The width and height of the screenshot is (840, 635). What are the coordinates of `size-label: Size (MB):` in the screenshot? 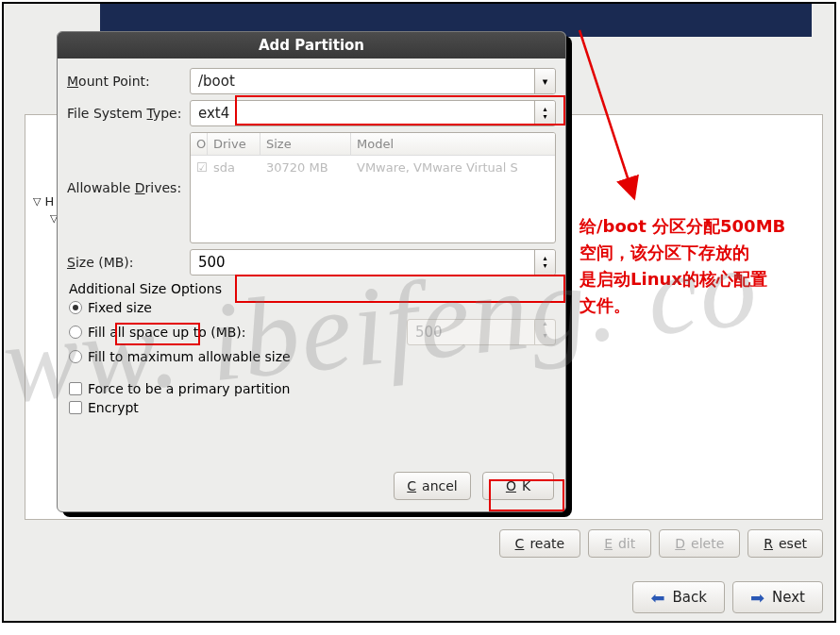 It's located at (128, 262).